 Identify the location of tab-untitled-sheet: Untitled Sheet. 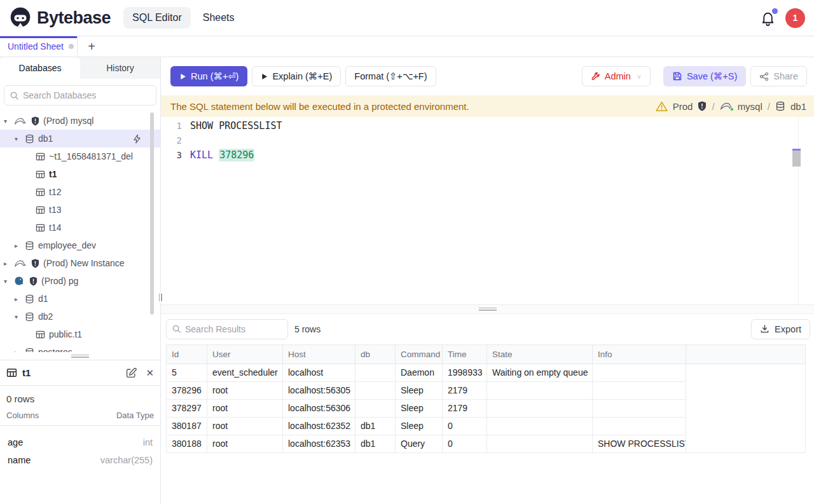
(39, 46).